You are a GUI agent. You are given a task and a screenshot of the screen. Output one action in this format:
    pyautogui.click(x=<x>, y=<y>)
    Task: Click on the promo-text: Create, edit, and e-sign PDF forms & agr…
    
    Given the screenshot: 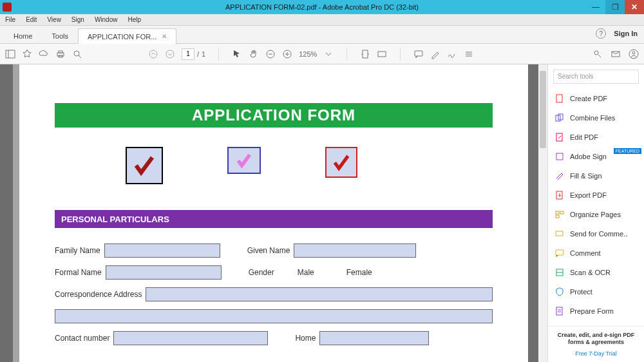 What is the action you would take?
    pyautogui.click(x=596, y=339)
    